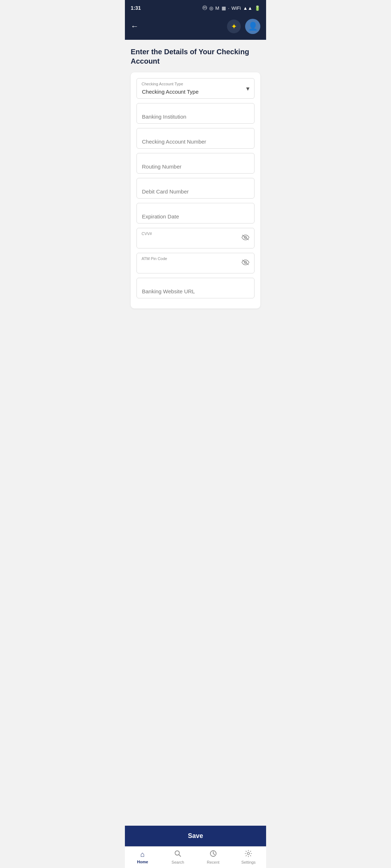 The height and width of the screenshot is (868, 391). What do you see at coordinates (248, 8) in the screenshot?
I see `signal-icon: ▲▲` at bounding box center [248, 8].